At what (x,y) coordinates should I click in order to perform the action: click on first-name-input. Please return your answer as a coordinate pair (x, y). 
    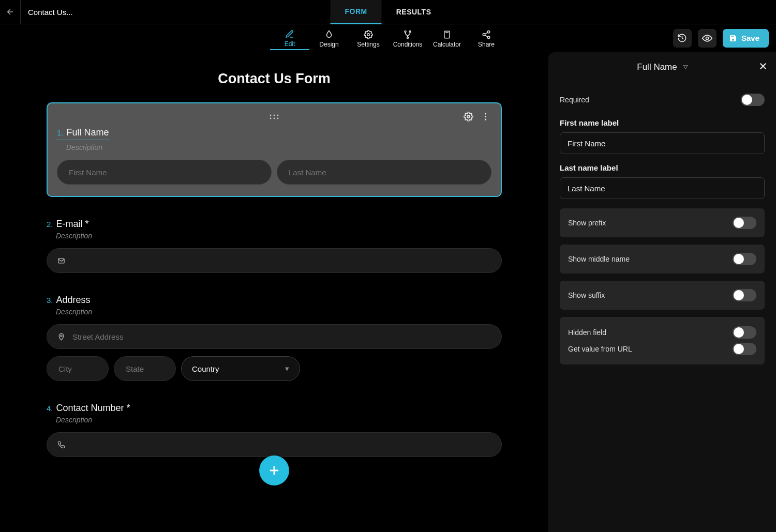
    Looking at the image, I should click on (165, 172).